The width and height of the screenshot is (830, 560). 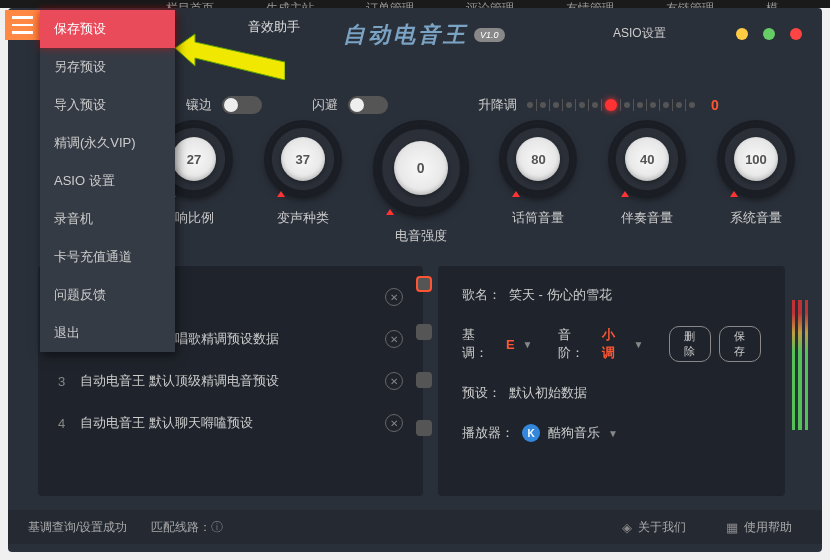 What do you see at coordinates (108, 295) in the screenshot?
I see `dropdown-item: 问题反馈` at bounding box center [108, 295].